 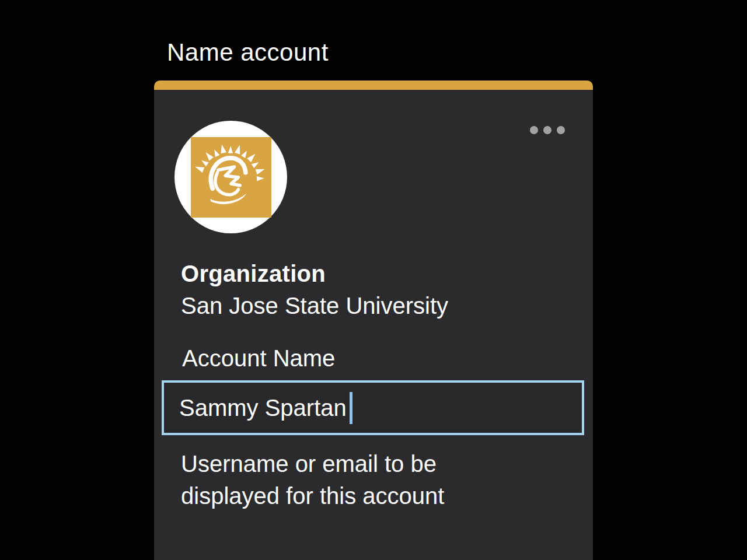 What do you see at coordinates (231, 177) in the screenshot?
I see `sjsu-spartan-logo-icon` at bounding box center [231, 177].